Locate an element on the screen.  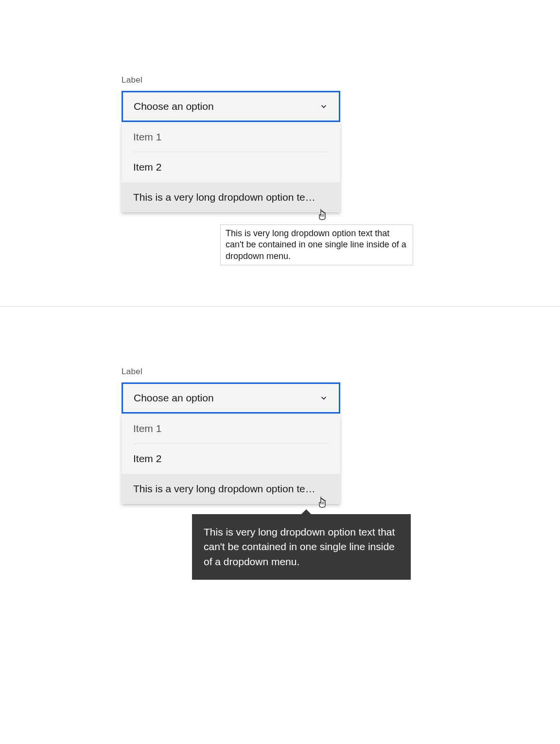
tooltip-styled: This is very long dropdown option text t… is located at coordinates (301, 547).